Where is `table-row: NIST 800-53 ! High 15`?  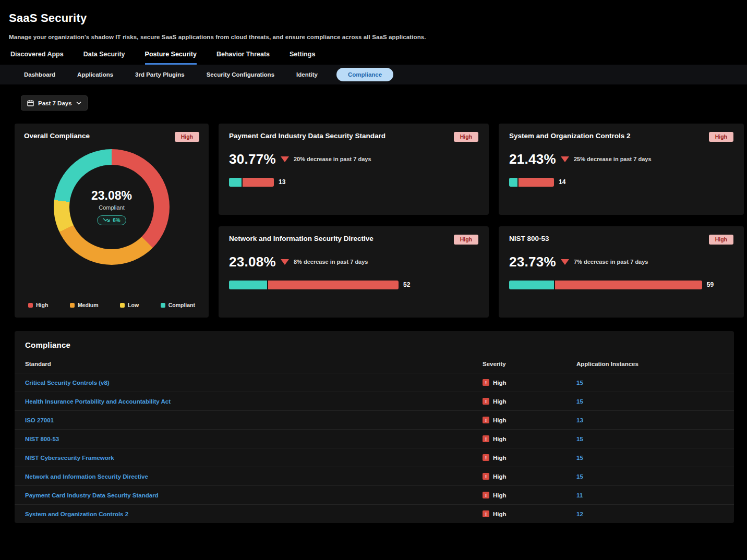
table-row: NIST 800-53 ! High 15 is located at coordinates (375, 439).